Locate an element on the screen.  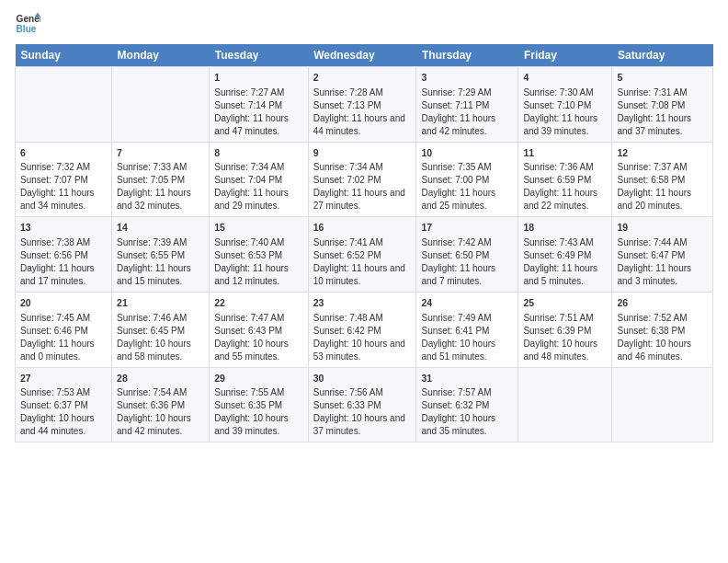
calendar-cell: 28Sunrise: 7:54 AM Sunset: 6:36 PM Dayli… is located at coordinates (161, 405).